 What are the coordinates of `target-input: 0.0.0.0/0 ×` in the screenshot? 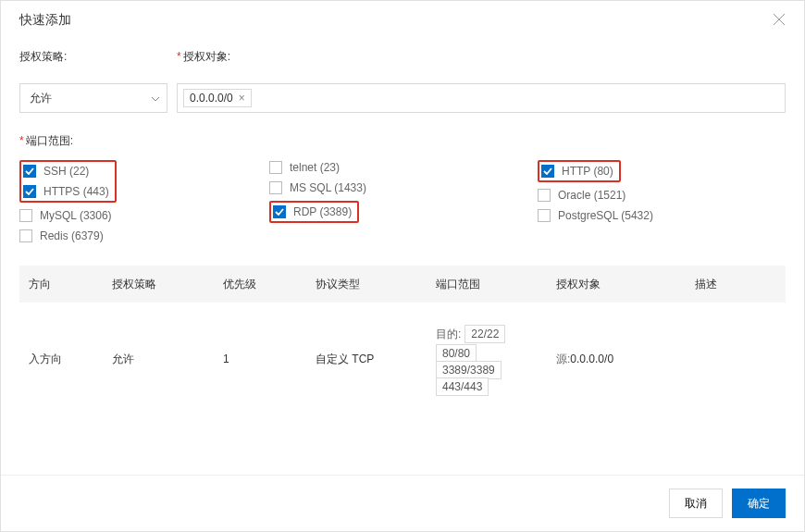 It's located at (481, 98).